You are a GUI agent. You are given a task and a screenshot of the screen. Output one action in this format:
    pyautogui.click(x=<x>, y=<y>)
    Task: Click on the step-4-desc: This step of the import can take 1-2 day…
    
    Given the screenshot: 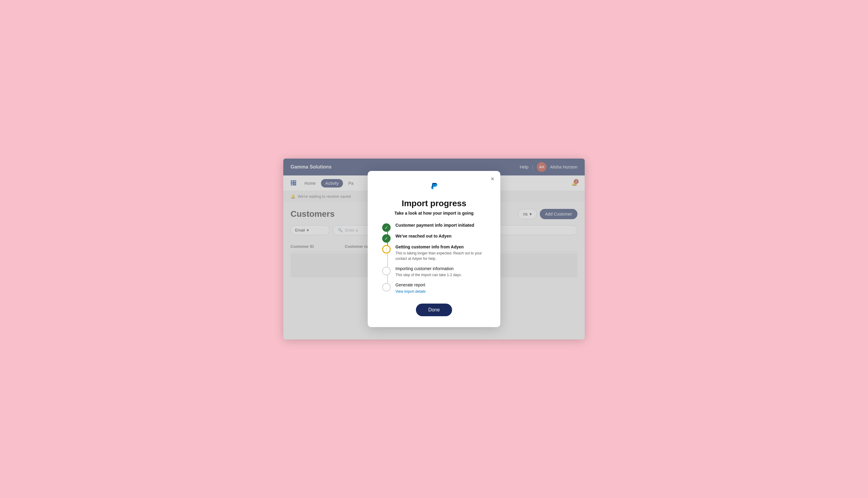 What is the action you would take?
    pyautogui.click(x=442, y=275)
    